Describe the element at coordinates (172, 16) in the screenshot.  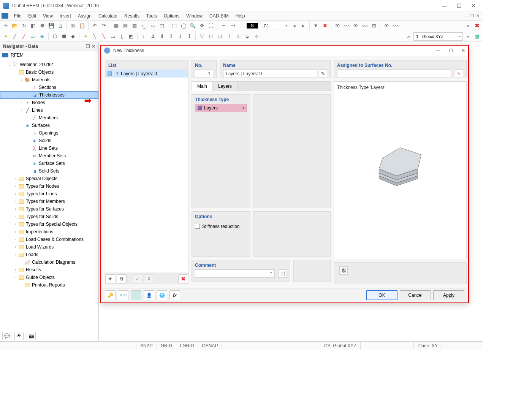
I see `menu-options: Options` at that location.